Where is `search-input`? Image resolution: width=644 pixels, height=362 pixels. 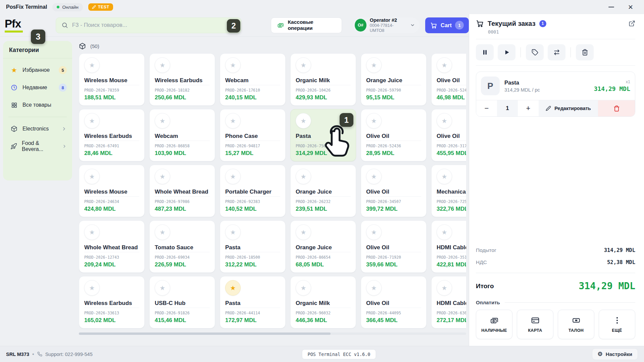 search-input is located at coordinates (154, 25).